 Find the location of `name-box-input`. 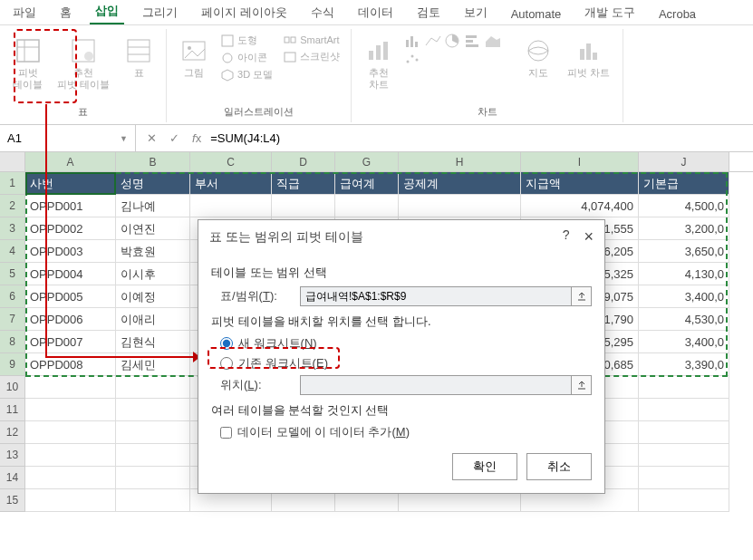

name-box-input is located at coordinates (53, 138).